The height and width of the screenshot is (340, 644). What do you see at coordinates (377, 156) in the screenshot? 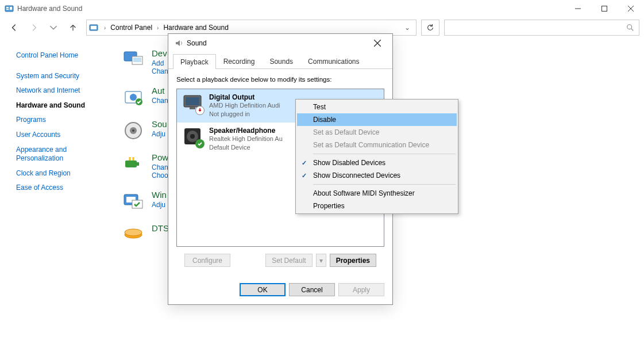
I see `context-menu: TestDisableSet as Default DeviceSet as D…` at bounding box center [377, 156].